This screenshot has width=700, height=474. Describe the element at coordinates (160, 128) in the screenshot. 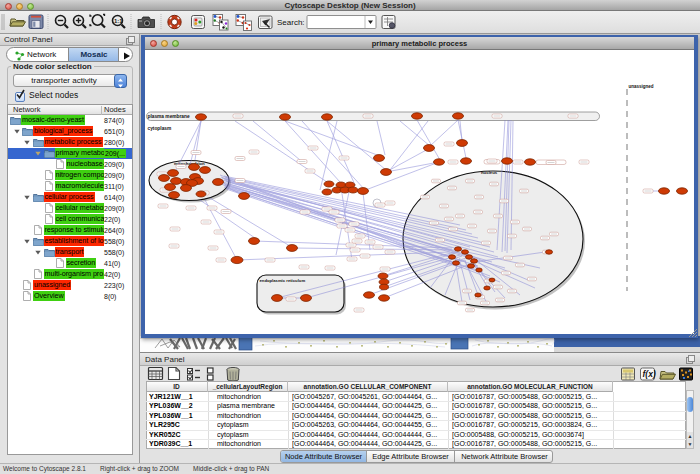

I see `svg-text: cytoplasm` at that location.